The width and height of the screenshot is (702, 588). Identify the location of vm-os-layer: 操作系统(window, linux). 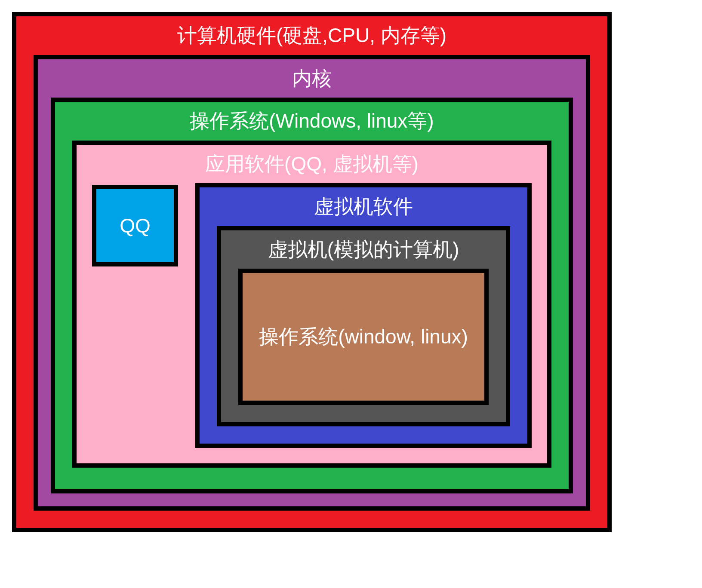
(363, 337).